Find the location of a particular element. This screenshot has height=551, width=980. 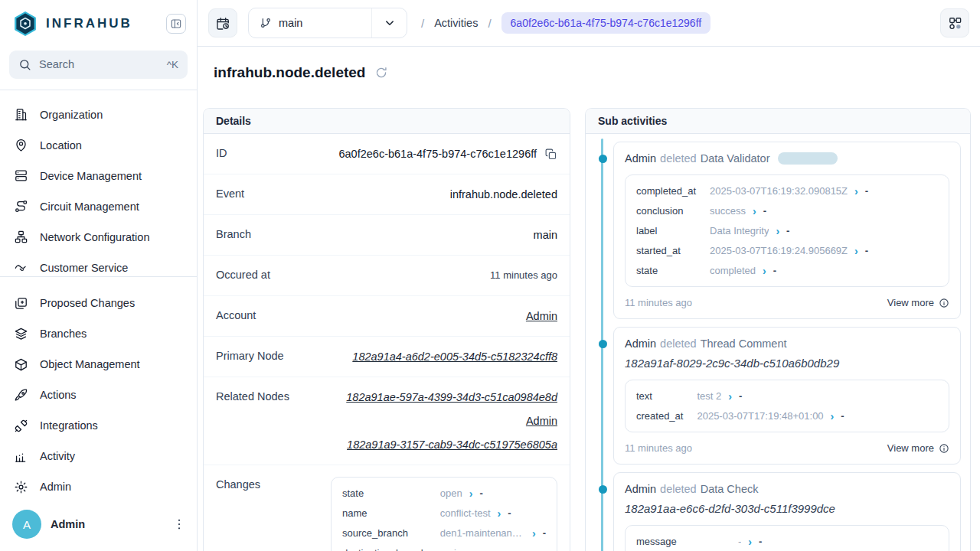

layers-icon is located at coordinates (21, 334).